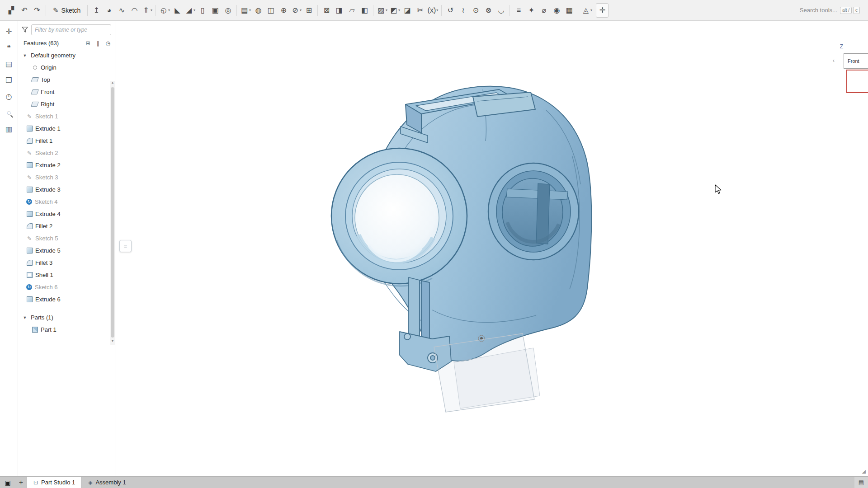 The width and height of the screenshot is (868, 488). What do you see at coordinates (66, 117) in the screenshot?
I see `feature-row: ✎Sketch 1` at bounding box center [66, 117].